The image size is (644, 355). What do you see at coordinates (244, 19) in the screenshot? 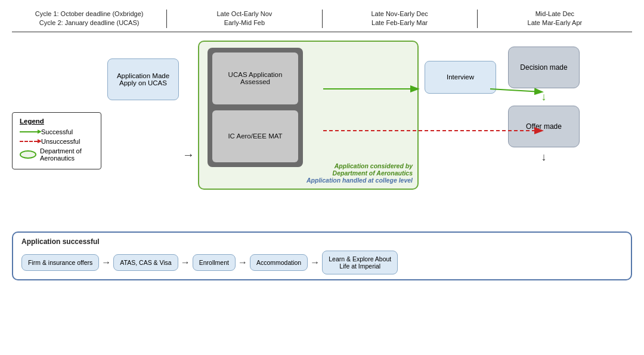
I see `timeline-col-2: Late Oct-Early Nov Early-Mid Feb` at bounding box center [244, 19].